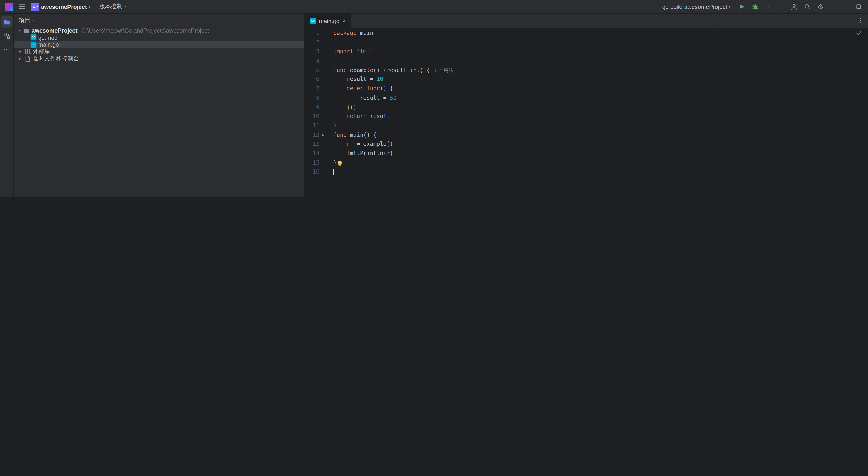 The height and width of the screenshot is (476, 868). What do you see at coordinates (742, 7) in the screenshot?
I see `run-button` at bounding box center [742, 7].